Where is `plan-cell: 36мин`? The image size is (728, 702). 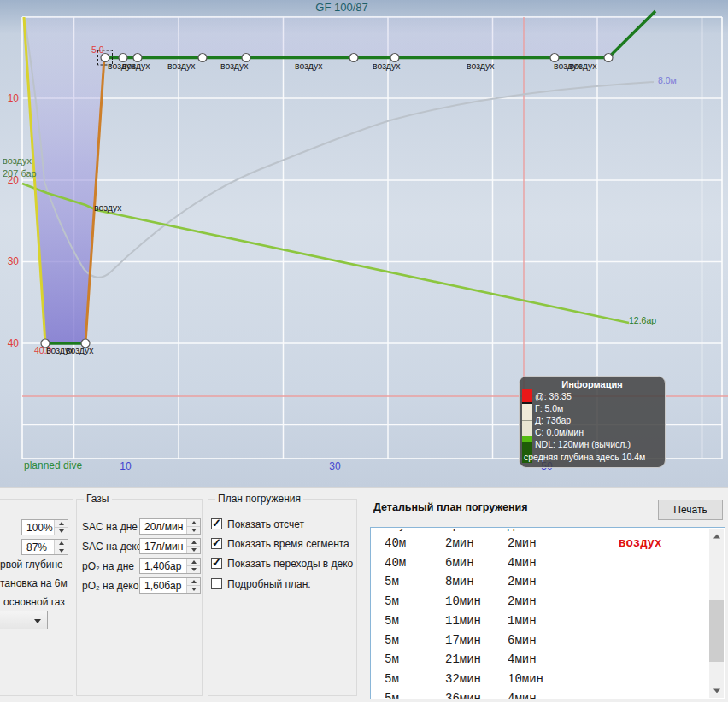 plan-cell: 36мин is located at coordinates (463, 695).